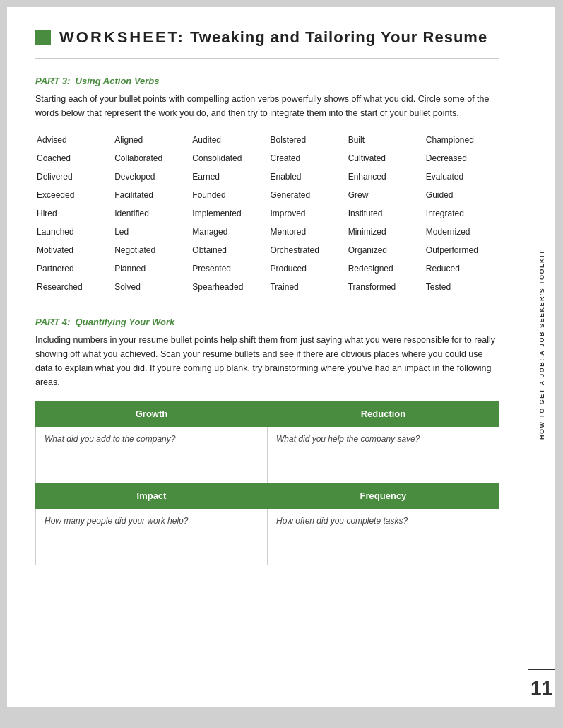 The width and height of the screenshot is (563, 728). I want to click on verb-cell: Mentored, so click(306, 232).